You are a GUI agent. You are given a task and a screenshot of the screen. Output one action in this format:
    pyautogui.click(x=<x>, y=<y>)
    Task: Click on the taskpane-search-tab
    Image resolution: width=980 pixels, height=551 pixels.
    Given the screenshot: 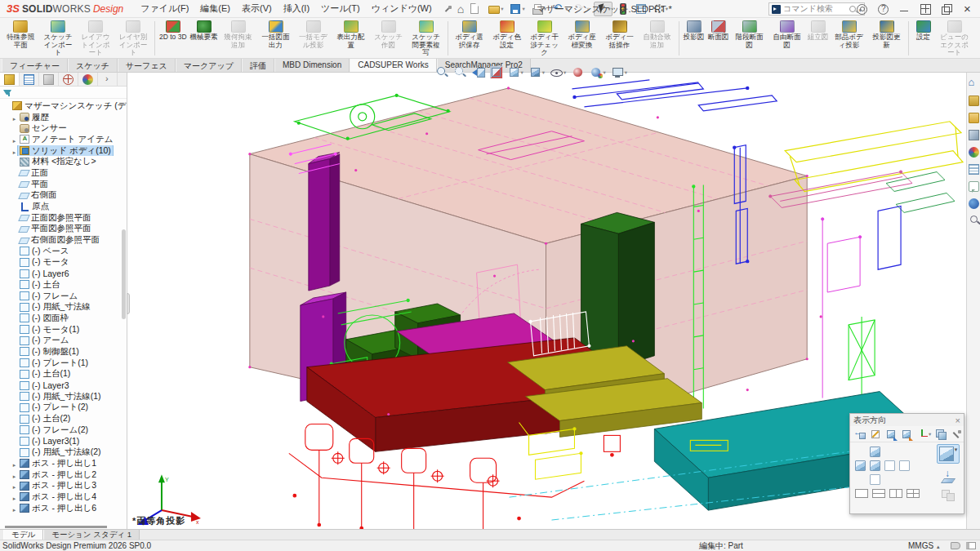 What is the action you would take?
    pyautogui.click(x=973, y=219)
    